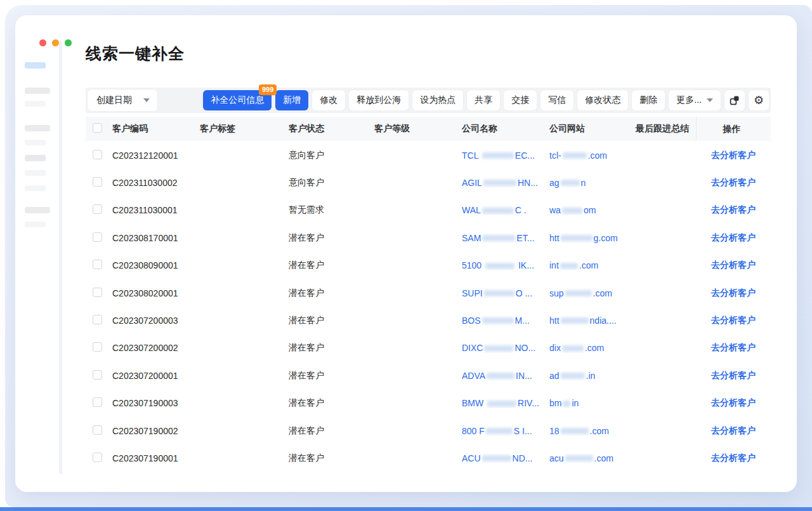 Image resolution: width=812 pixels, height=511 pixels. Describe the element at coordinates (506, 210) in the screenshot. I see `company-name-cell: WALC .` at that location.